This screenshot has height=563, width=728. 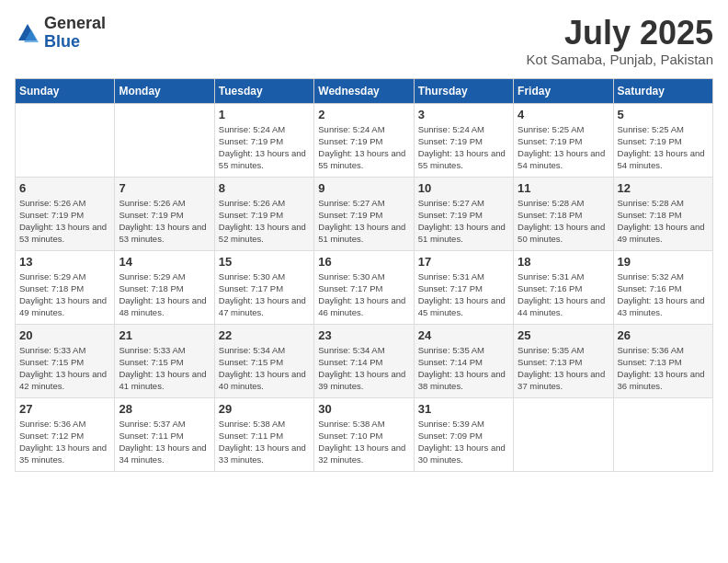 What do you see at coordinates (364, 261) in the screenshot?
I see `day-number: 16` at bounding box center [364, 261].